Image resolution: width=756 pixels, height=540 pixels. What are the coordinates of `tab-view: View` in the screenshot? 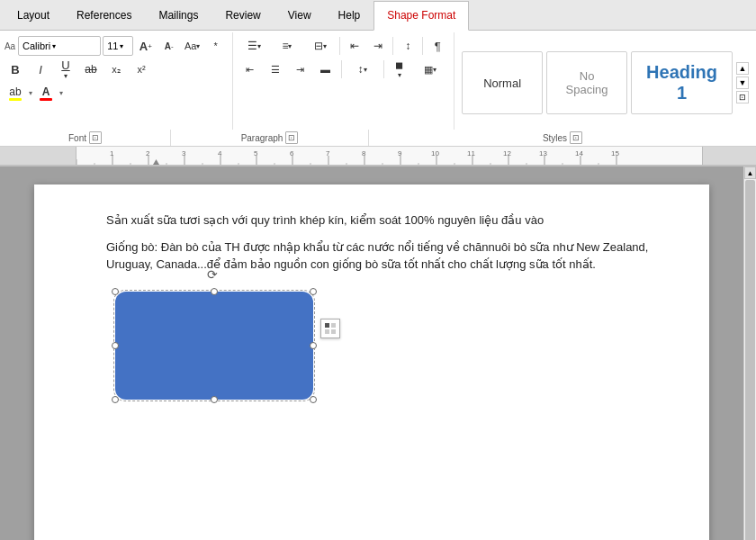 It's located at (300, 14).